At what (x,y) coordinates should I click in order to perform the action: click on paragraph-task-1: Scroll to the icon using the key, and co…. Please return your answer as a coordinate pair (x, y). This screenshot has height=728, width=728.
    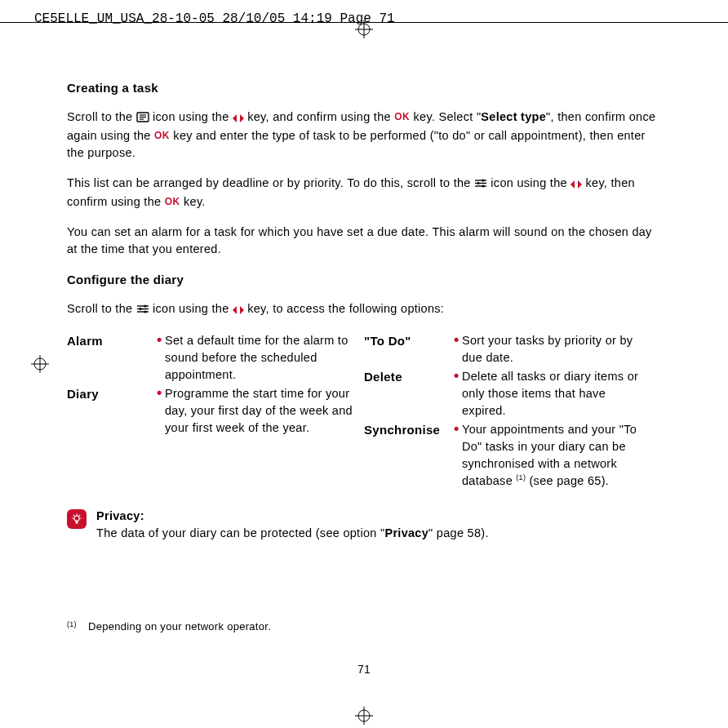
    Looking at the image, I should click on (364, 135).